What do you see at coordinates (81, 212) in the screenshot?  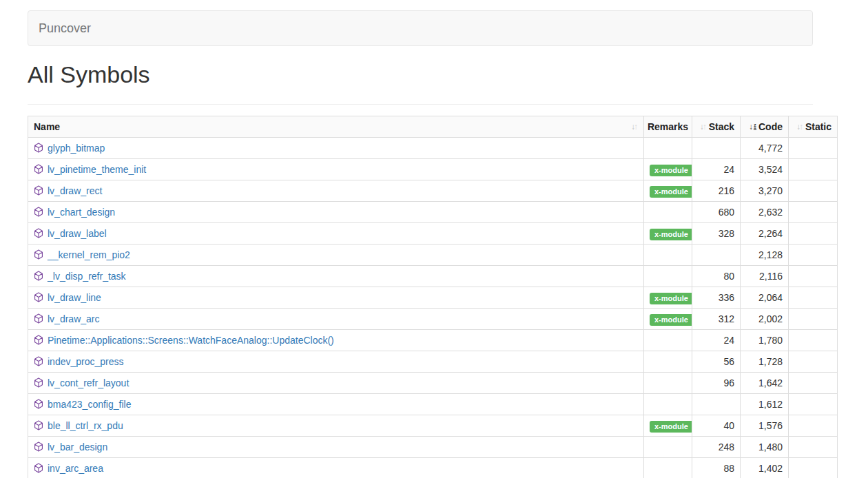 I see `symbol-link: lv_chart_design` at bounding box center [81, 212].